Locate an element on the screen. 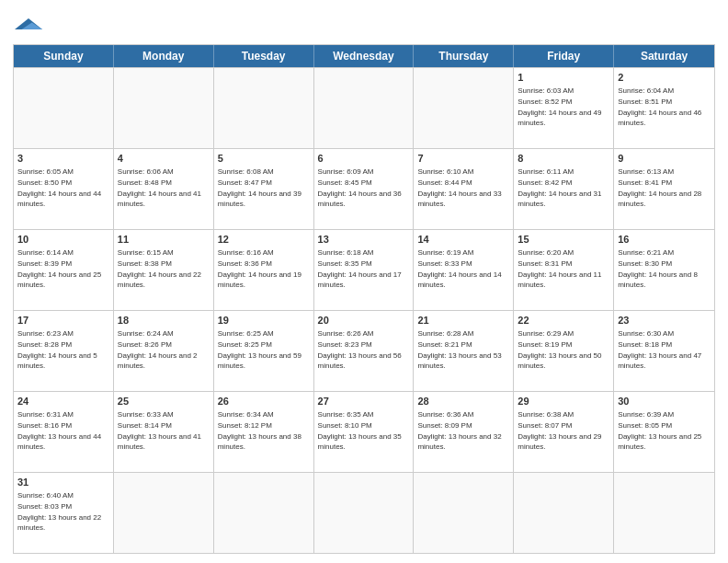  calendar-cell: 3Sunrise: 6:05 AM Sunset: 8:50 PM Daylig… is located at coordinates (64, 190).